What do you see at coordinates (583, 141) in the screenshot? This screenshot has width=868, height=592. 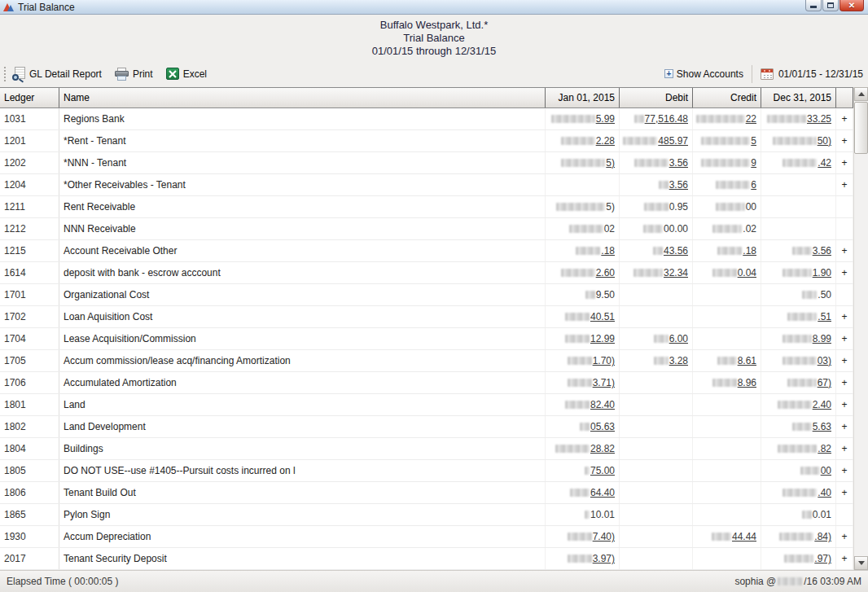 I see `amount-cell-jan-balance: 2.28` at bounding box center [583, 141].